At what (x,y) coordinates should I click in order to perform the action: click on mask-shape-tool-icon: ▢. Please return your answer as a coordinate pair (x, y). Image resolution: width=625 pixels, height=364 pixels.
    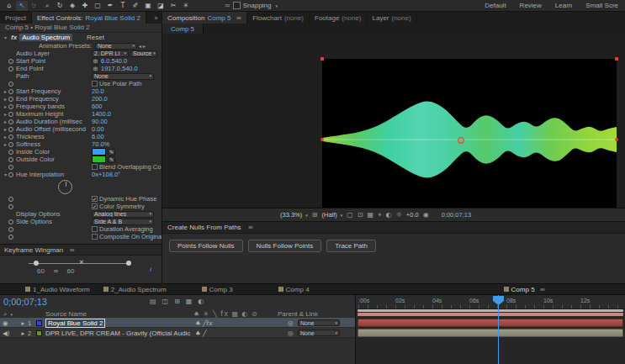
    Looking at the image, I should click on (98, 6).